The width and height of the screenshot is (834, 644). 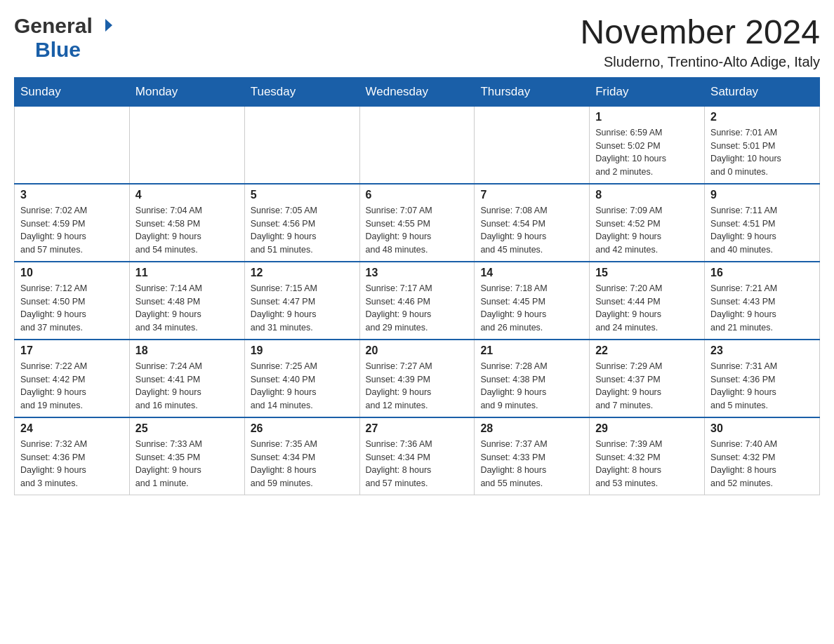 What do you see at coordinates (762, 429) in the screenshot?
I see `day-number: 30` at bounding box center [762, 429].